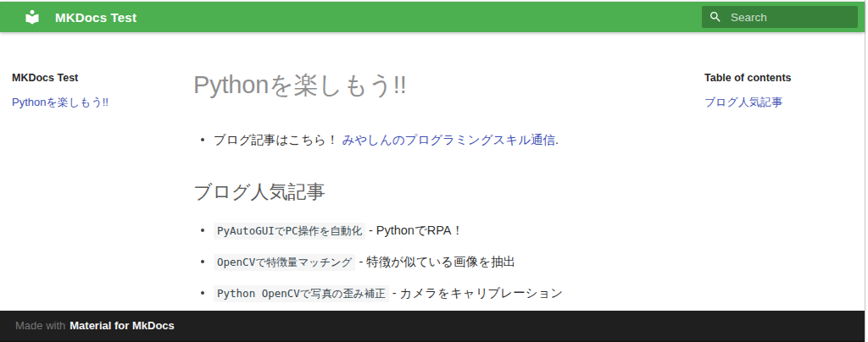 The image size is (868, 342). What do you see at coordinates (290, 231) in the screenshot?
I see `article-code-label: PyAutoGUIでPC操作を自動化` at bounding box center [290, 231].